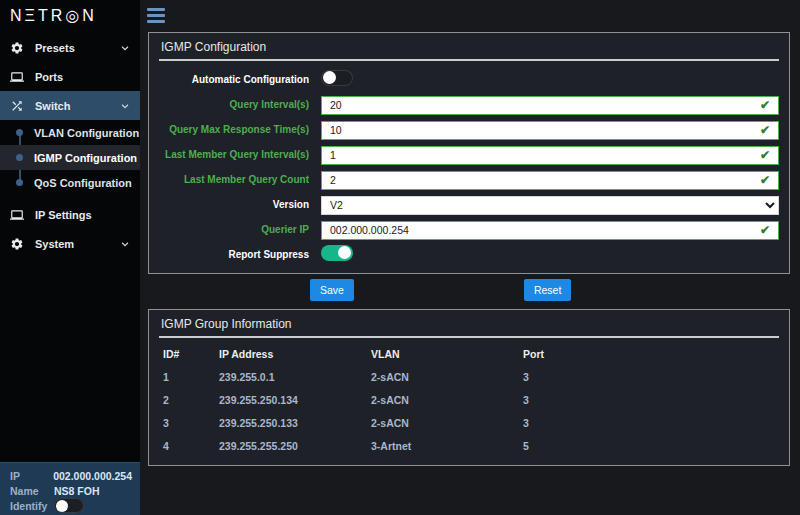 This screenshot has width=800, height=515. I want to click on sidebar-item-switch: Switch, so click(70, 106).